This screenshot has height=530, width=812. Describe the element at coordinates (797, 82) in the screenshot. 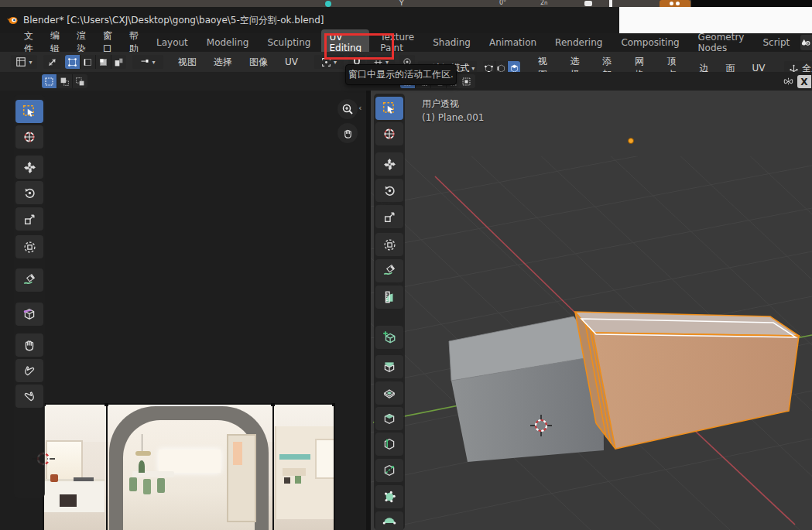

I see `v3d-symmetry-group: X` at that location.